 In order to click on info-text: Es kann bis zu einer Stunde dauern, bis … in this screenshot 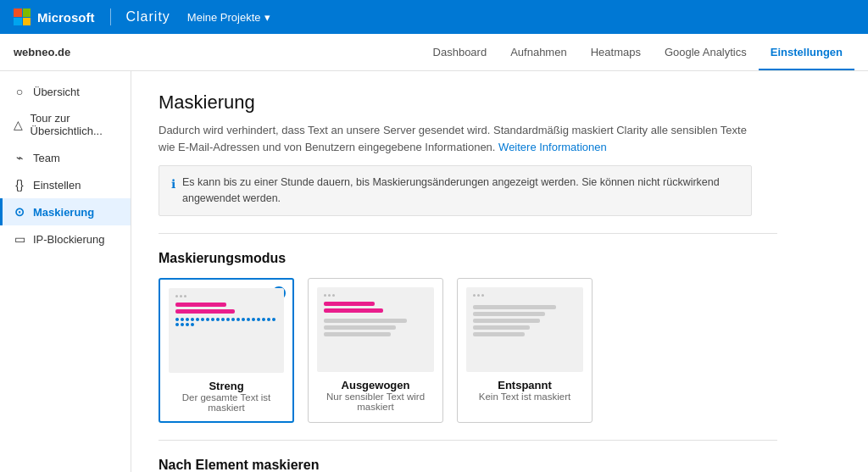, I will do `click(461, 191)`.